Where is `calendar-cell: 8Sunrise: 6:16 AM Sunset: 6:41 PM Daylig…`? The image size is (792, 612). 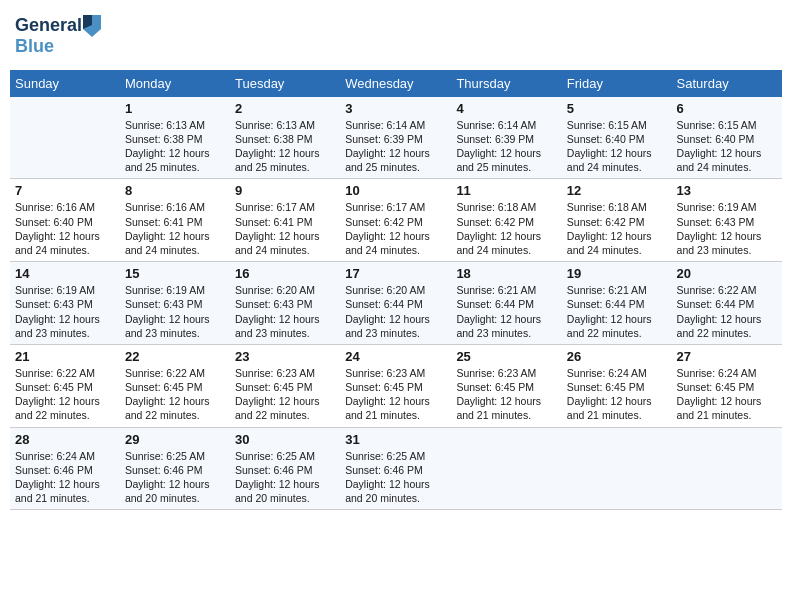
calendar-cell: 8Sunrise: 6:16 AM Sunset: 6:41 PM Daylig… is located at coordinates (175, 220).